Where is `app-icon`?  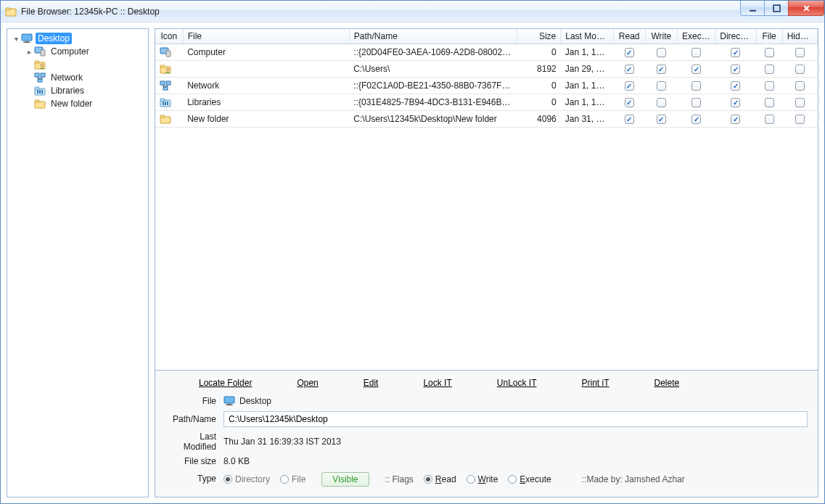
app-icon is located at coordinates (11, 12).